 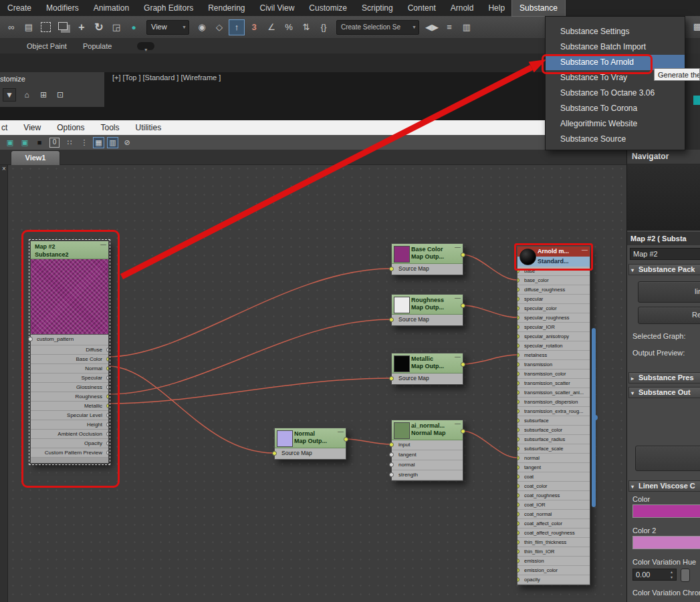 What do you see at coordinates (427, 259) in the screenshot?
I see `node-base-color-map: Base Color Map Outp... Source Map` at bounding box center [427, 259].